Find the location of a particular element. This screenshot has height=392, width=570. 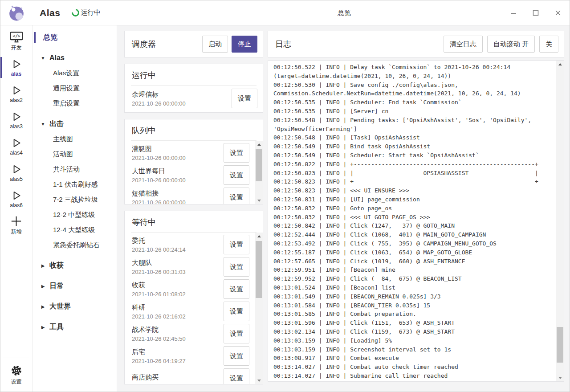

nav-item-活动图: 活动图 is located at coordinates (75, 154).